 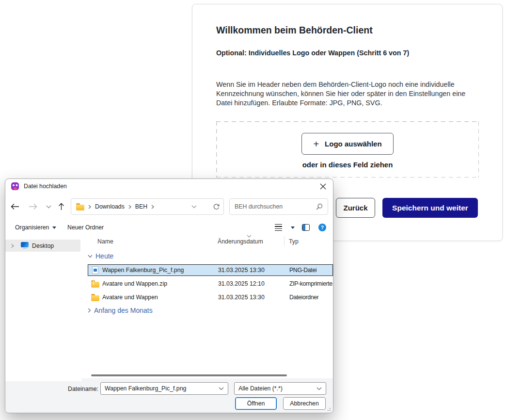 I want to click on page-title: Willkommen beim Behörden-Client, so click(x=295, y=30).